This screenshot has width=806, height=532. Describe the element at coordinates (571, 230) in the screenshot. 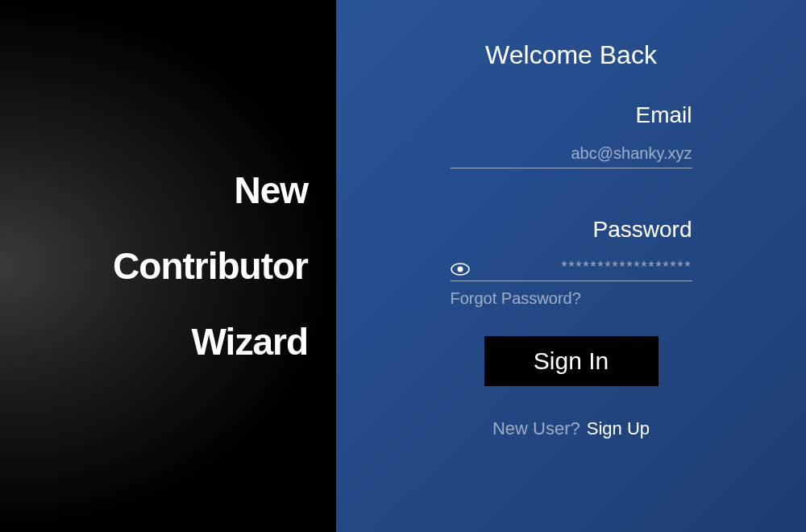

I see `password-label: Password` at that location.